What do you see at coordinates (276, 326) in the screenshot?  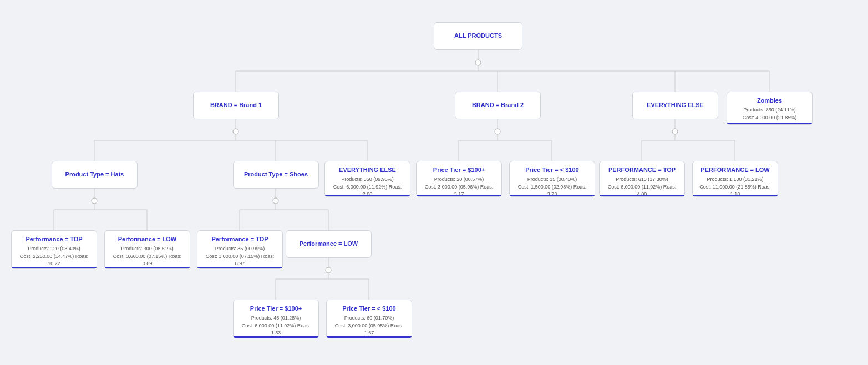 I see `node-pt100-shoes-stats: Products: 45 (01.28%) Cost: 6,000.00 (11…` at bounding box center [276, 326].